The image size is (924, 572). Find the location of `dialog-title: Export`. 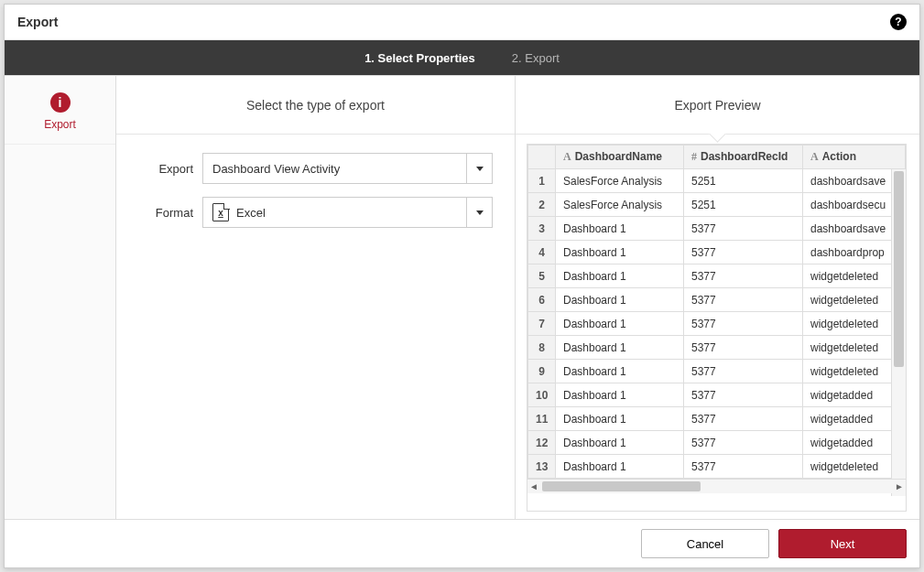

dialog-title: Export is located at coordinates (38, 22).